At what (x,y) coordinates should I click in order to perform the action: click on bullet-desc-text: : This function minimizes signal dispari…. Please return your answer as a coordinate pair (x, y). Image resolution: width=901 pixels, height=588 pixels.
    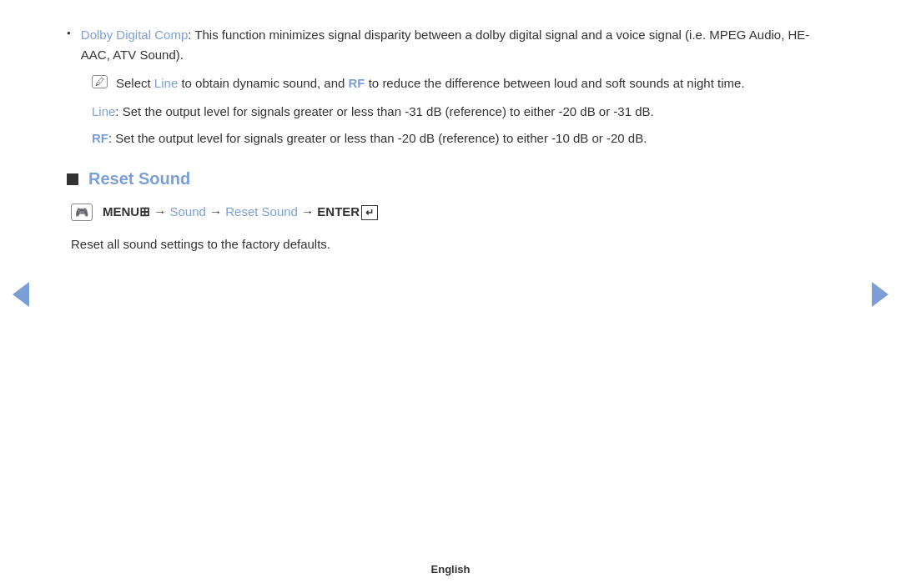
    Looking at the image, I should click on (445, 45).